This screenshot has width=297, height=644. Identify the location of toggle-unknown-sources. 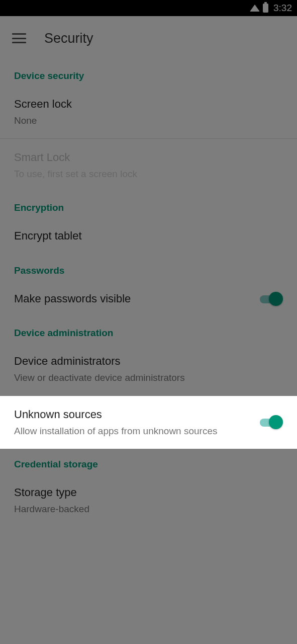
(271, 422).